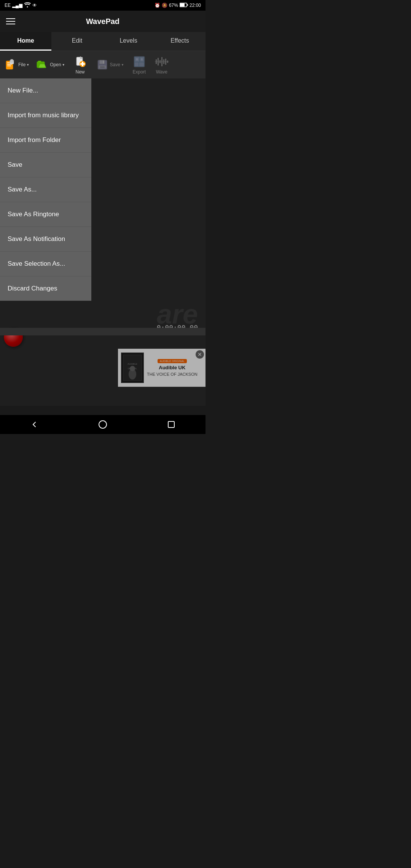  Describe the element at coordinates (18, 5) in the screenshot. I see `signal-icon: ▂▄▆` at that location.